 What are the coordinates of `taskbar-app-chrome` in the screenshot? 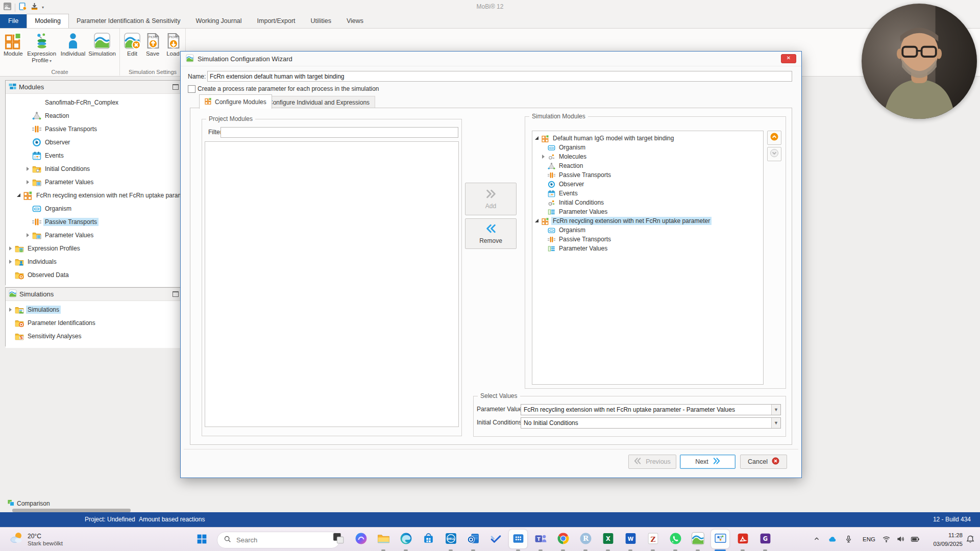 It's located at (563, 539).